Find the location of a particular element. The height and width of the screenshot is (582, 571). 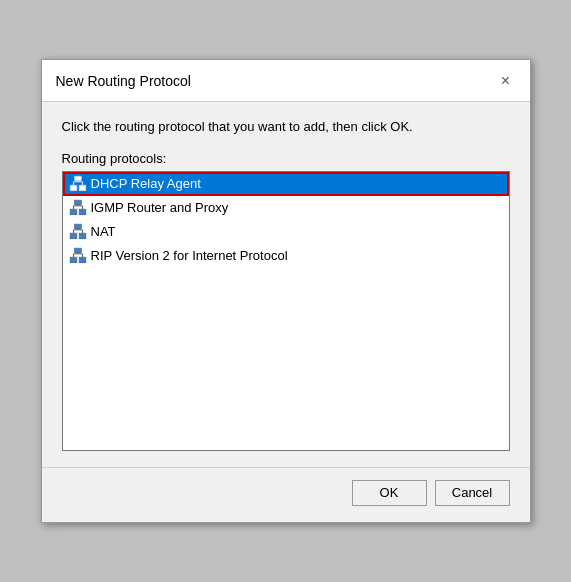

protocol-label: DHCP Relay Agent is located at coordinates (146, 184).